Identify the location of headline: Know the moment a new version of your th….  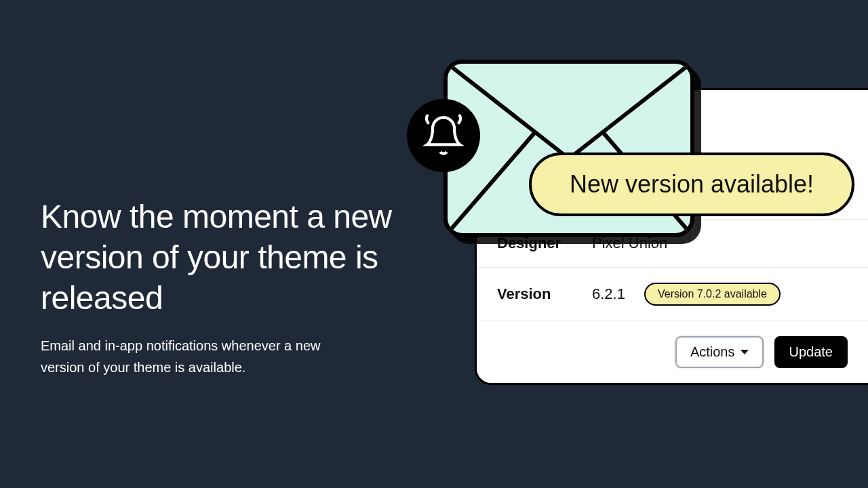
(224, 258).